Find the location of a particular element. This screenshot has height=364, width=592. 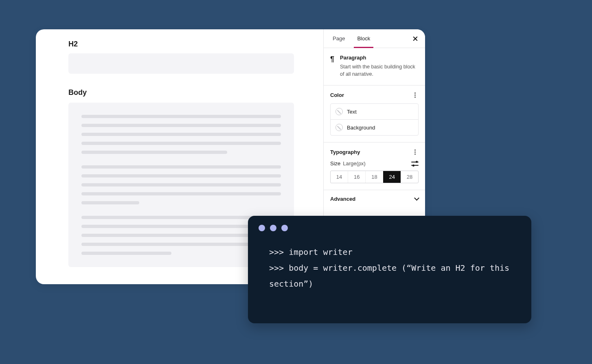

terminal-body: >>> import writer >>> body = writer.comp… is located at coordinates (390, 261).